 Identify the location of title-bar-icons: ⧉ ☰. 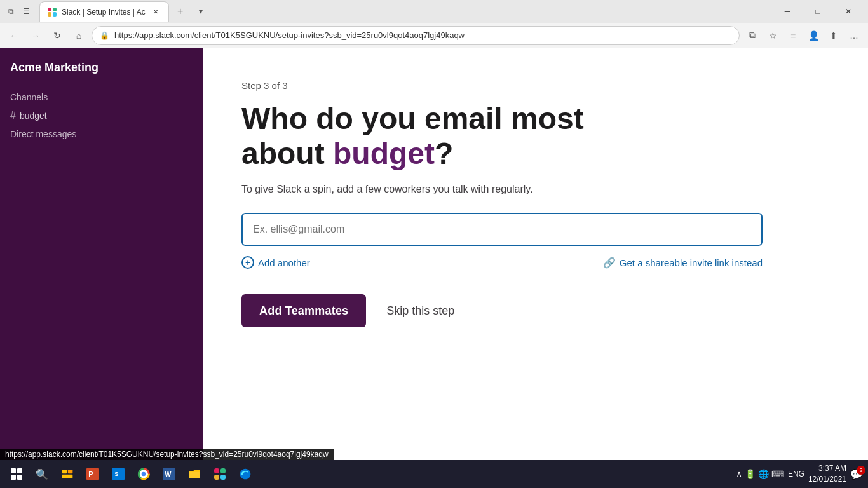
(18, 11).